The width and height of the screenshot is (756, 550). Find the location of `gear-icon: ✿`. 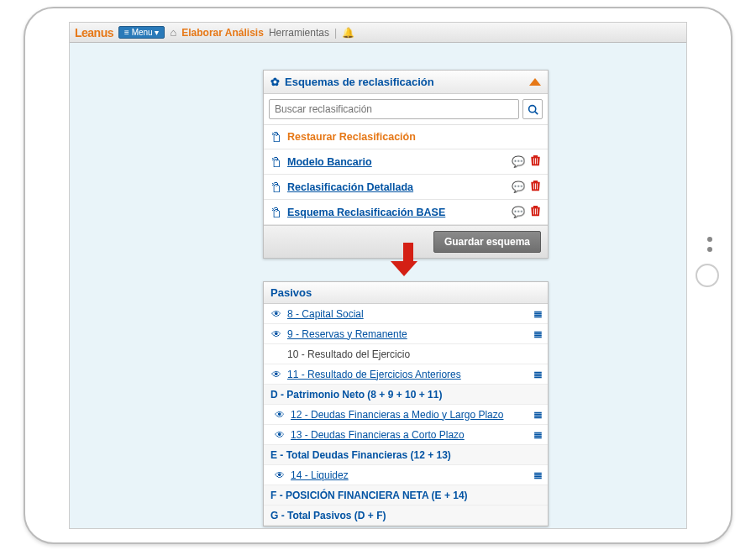

gear-icon: ✿ is located at coordinates (276, 82).